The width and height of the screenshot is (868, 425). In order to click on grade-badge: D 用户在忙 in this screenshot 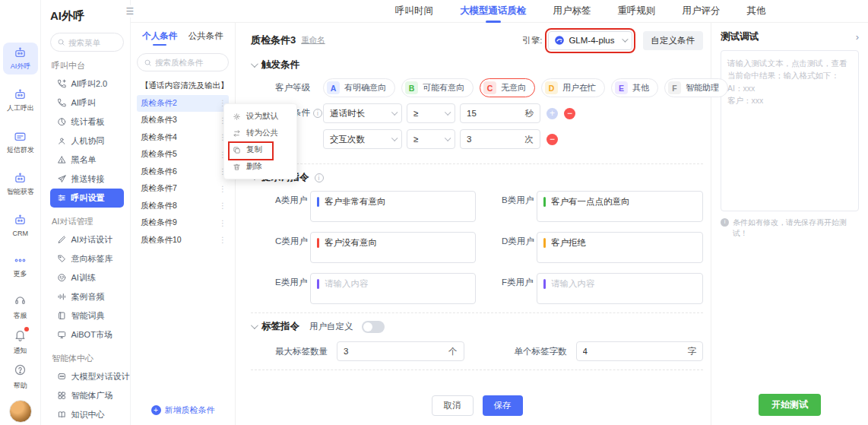, I will do `click(573, 88)`.